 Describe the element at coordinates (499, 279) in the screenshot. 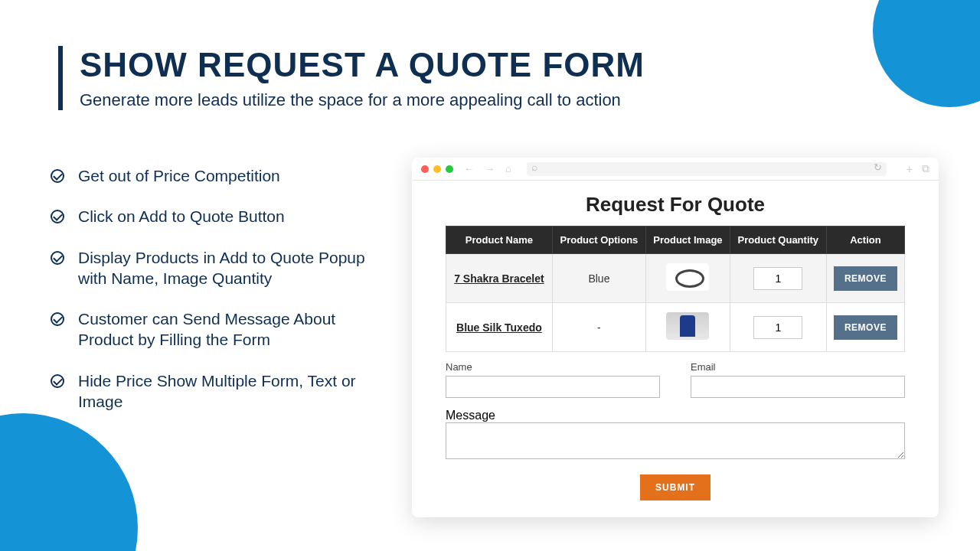

I see `product-link: 7 Shakra Bracelet` at that location.